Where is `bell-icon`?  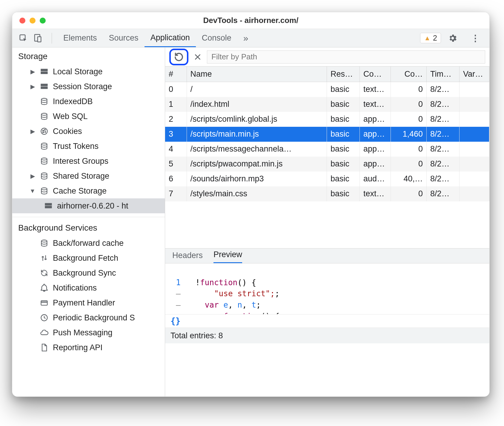 bell-icon is located at coordinates (44, 288).